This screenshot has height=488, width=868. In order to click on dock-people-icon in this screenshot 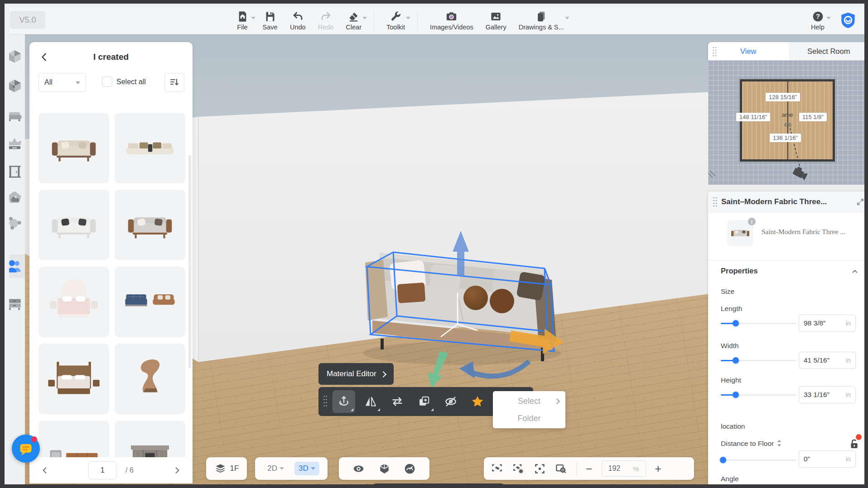, I will do `click(16, 266)`.